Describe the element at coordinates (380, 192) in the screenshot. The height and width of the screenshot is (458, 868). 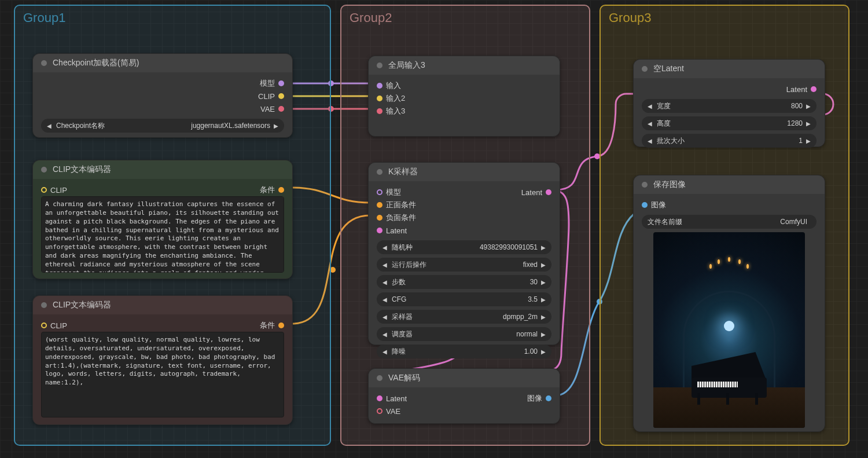
I see `port-model-in` at that location.